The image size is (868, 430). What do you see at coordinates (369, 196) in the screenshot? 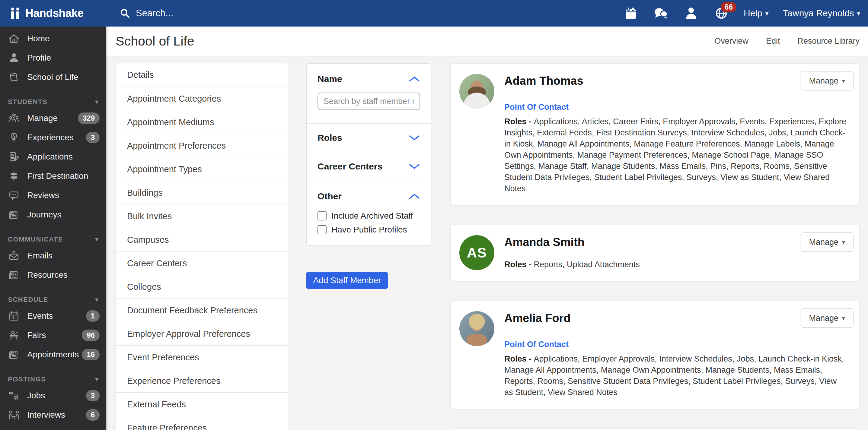
I see `filter-other-header: Other` at bounding box center [369, 196].